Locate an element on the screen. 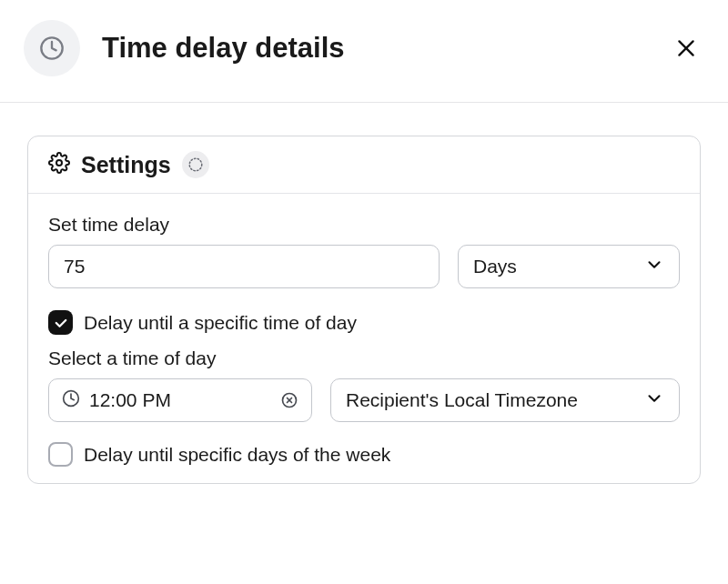 Image resolution: width=728 pixels, height=584 pixels. specific-days-checkbox-row: Delay until specific days of the week is located at coordinates (364, 455).